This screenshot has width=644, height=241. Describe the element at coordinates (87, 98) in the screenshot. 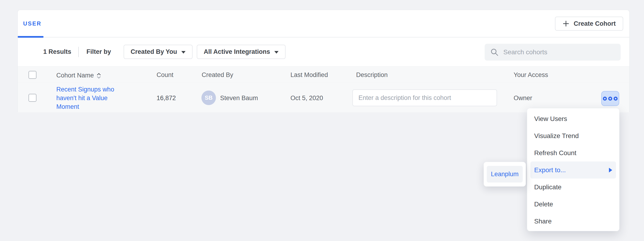

I see `cohort-name-link: Recent Signups who haven't hit a Value M…` at that location.